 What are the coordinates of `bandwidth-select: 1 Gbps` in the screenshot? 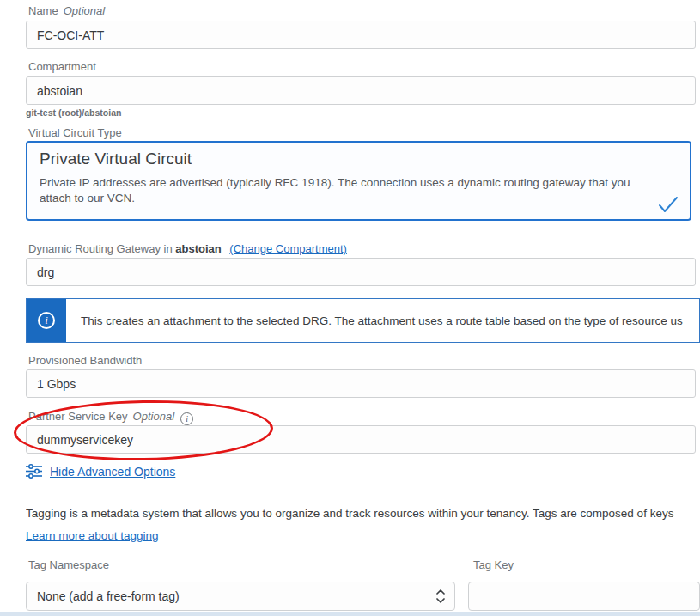 It's located at (361, 383).